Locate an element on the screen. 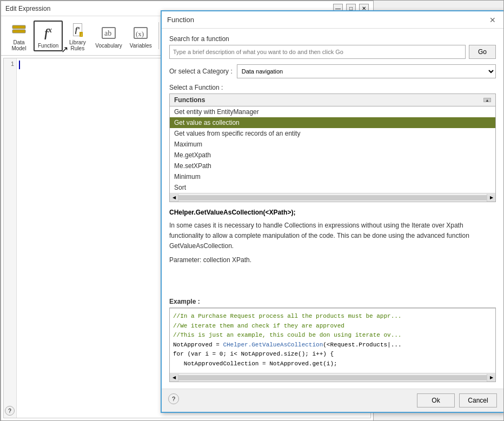  library-rules-label: LibraryRules is located at coordinates (78, 45).